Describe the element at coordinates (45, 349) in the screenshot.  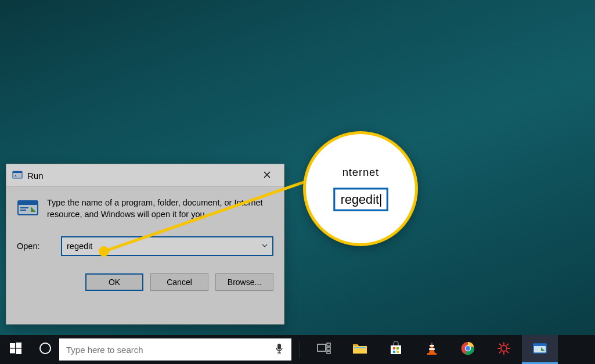
I see `cortana-circle-icon` at that location.